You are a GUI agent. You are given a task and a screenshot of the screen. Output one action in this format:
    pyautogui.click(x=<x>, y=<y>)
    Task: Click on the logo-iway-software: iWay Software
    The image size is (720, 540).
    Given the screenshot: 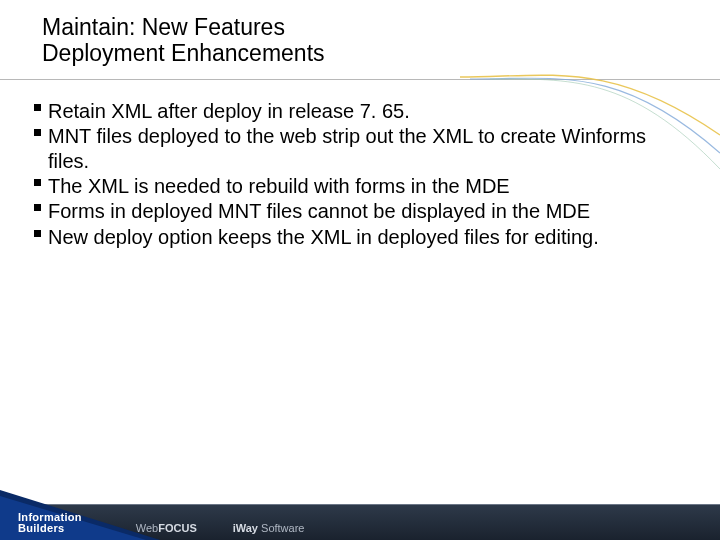 What is the action you would take?
    pyautogui.click(x=269, y=528)
    